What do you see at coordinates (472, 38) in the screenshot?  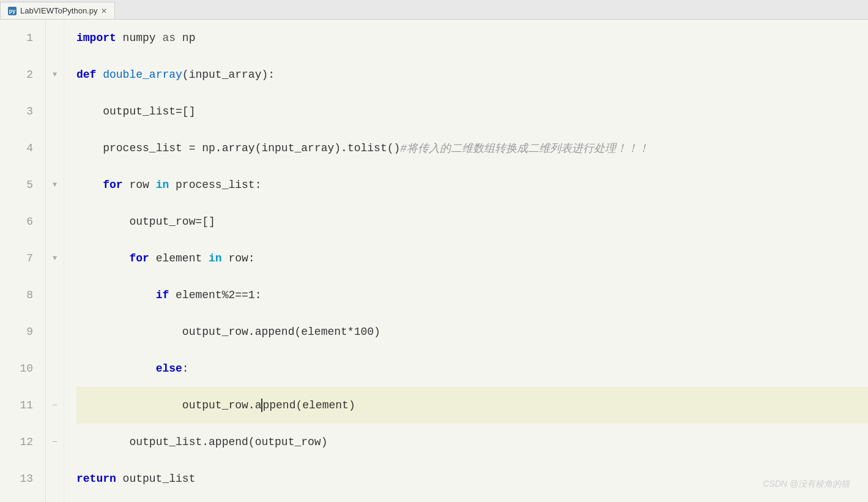 I see `code-line: import numpy as np` at bounding box center [472, 38].